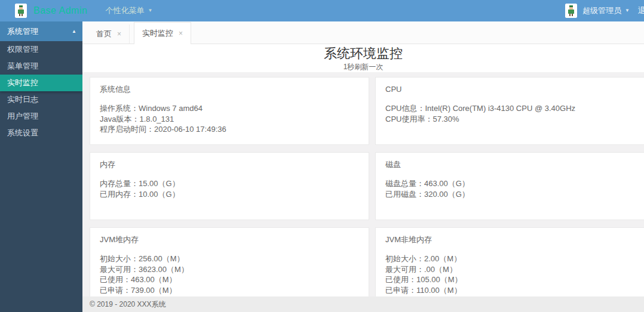 This screenshot has width=644, height=312. Describe the element at coordinates (41, 31) in the screenshot. I see `sidebar-group-system-management: 系统管理 ▲` at that location.